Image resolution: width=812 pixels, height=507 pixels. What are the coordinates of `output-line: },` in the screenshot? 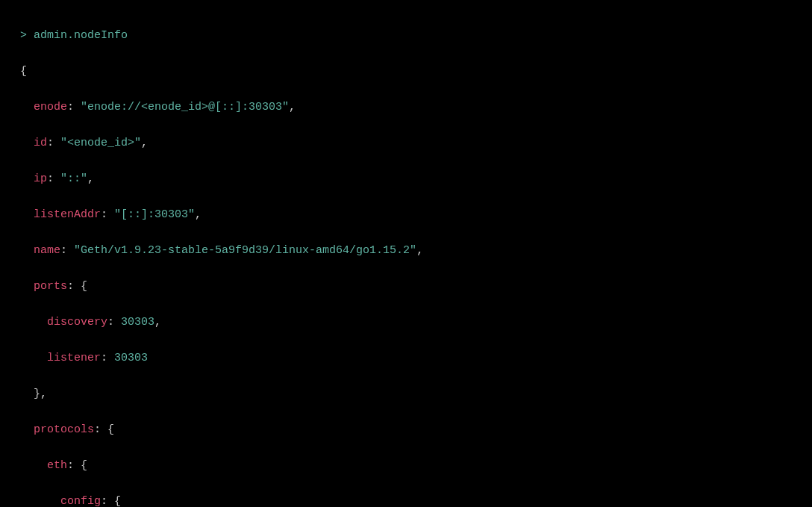 It's located at (406, 394).